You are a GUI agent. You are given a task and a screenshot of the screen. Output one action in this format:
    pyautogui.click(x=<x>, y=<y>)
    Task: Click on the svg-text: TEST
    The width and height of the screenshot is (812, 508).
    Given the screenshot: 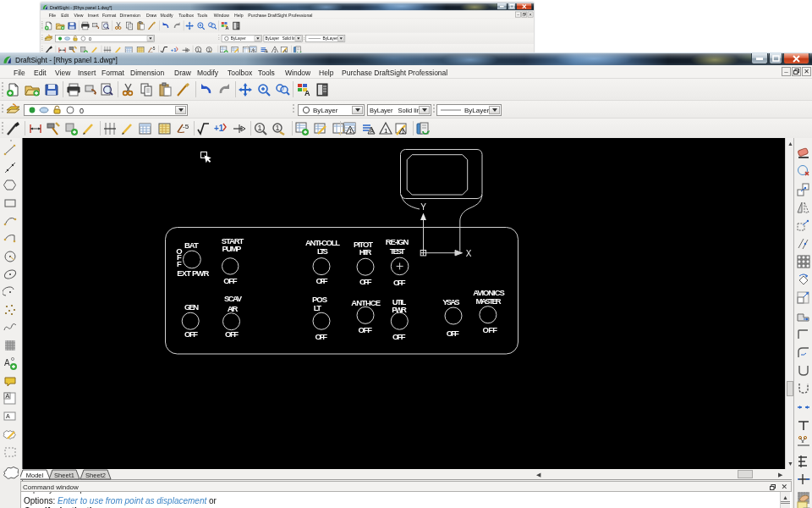 What is the action you would take?
    pyautogui.click(x=398, y=251)
    